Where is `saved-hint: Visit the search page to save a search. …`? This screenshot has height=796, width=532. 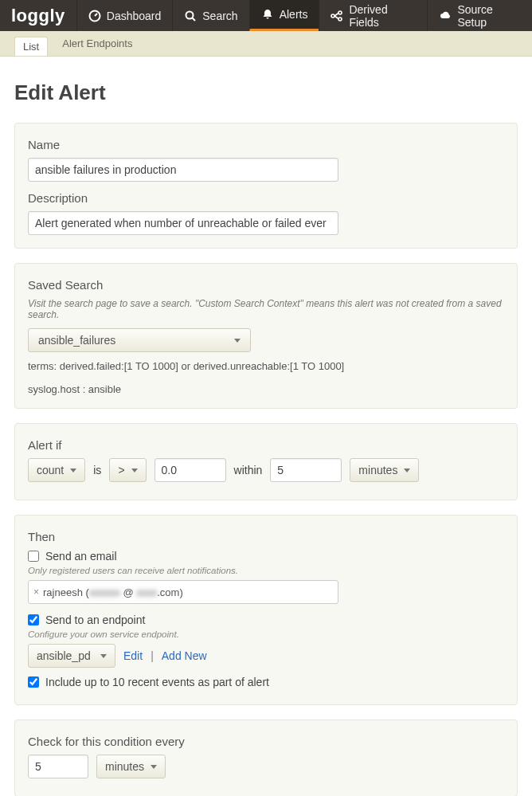
saved-hint: Visit the search page to save a search. … is located at coordinates (266, 309).